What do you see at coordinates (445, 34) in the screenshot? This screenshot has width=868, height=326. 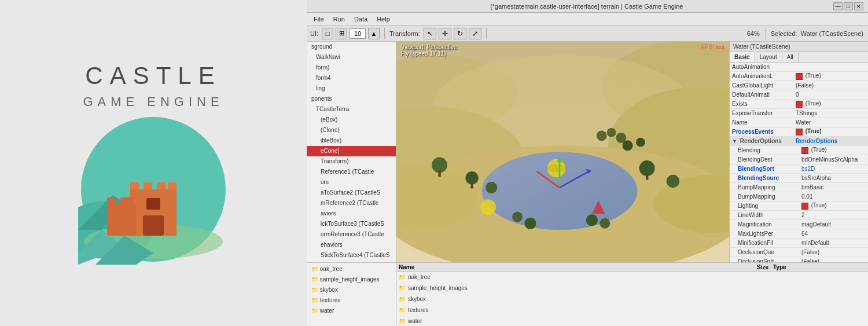 I see `toolbar-move-btn: ✛` at bounding box center [445, 34].